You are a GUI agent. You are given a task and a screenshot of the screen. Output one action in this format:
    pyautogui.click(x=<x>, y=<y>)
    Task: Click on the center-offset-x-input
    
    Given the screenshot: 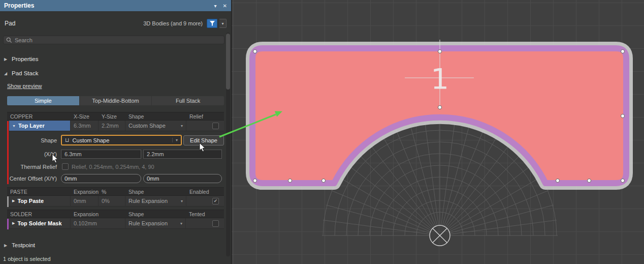 What is the action you would take?
    pyautogui.click(x=101, y=179)
    